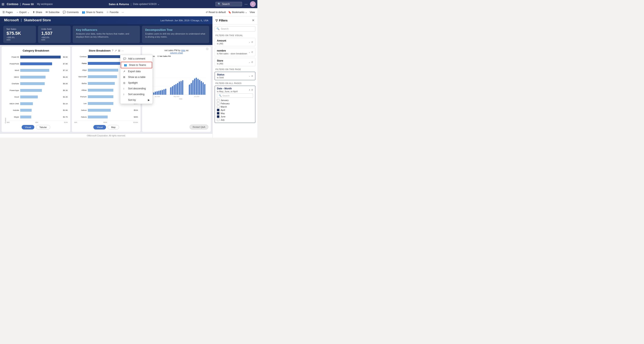 This screenshot has height=344, width=644. I want to click on bar-row-onenote: OneNote $6.0K, so click(37, 84).